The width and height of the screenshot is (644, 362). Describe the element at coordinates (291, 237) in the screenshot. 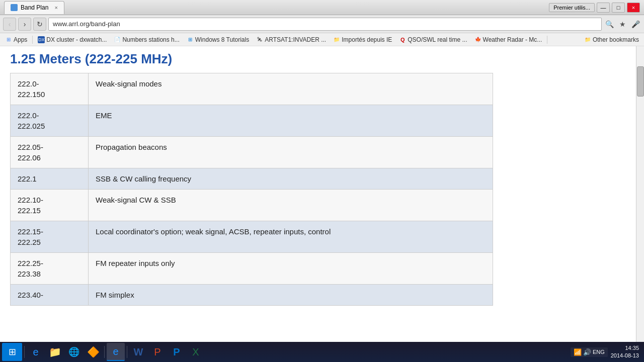

I see `desc-cell: Local coordinator's option; weak signal,…` at that location.